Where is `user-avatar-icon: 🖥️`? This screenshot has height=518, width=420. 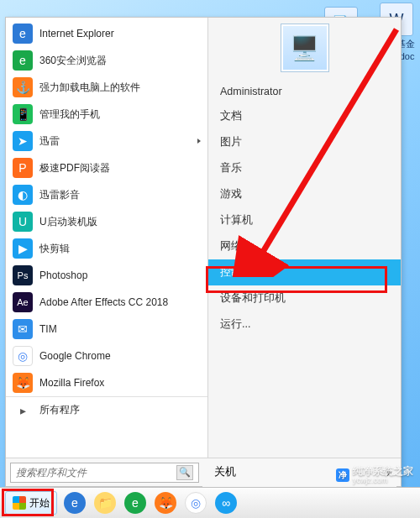
user-avatar-icon: 🖥️ is located at coordinates (304, 49).